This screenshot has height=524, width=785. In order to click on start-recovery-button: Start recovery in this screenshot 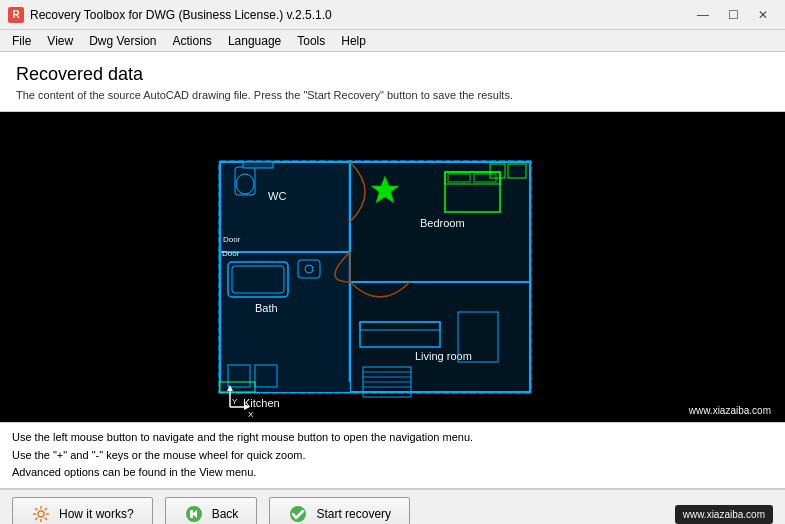, I will do `click(340, 510)`.